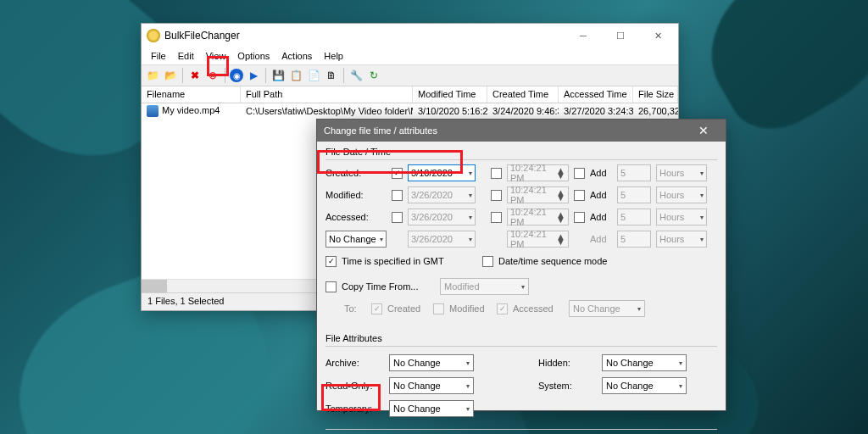 This screenshot has width=868, height=434. Describe the element at coordinates (521, 131) in the screenshot. I see `dialog-titlebar: Change file time / attributes ✕` at that location.